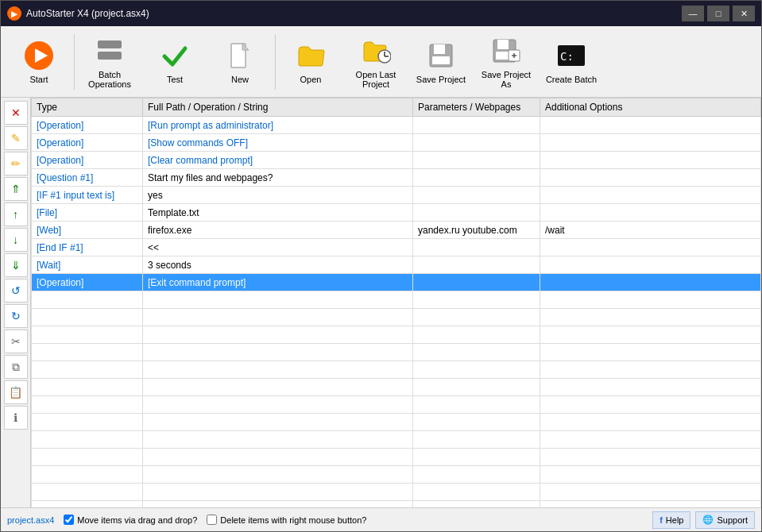 Image resolution: width=762 pixels, height=532 pixels. What do you see at coordinates (278, 178) in the screenshot?
I see `cell-path: Start my files and webpages?` at bounding box center [278, 178].